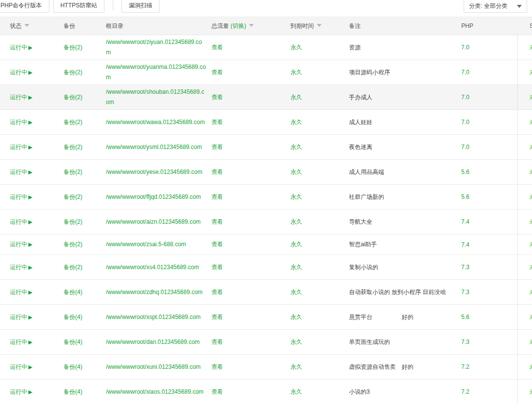 The height and width of the screenshot is (403, 532). What do you see at coordinates (159, 148) in the screenshot?
I see `root-dir-link: /www/wwwroot/ysml.012345689.com` at bounding box center [159, 148].